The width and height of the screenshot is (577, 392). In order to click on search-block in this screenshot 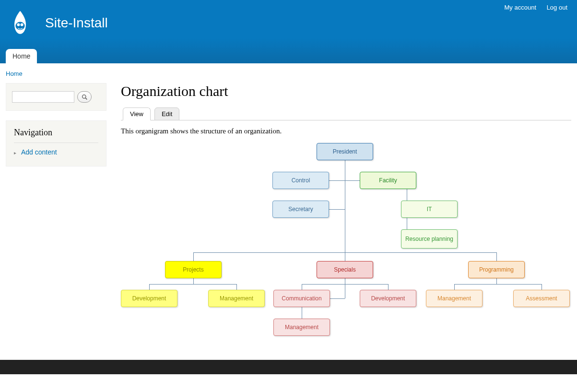, I will do `click(56, 97)`.